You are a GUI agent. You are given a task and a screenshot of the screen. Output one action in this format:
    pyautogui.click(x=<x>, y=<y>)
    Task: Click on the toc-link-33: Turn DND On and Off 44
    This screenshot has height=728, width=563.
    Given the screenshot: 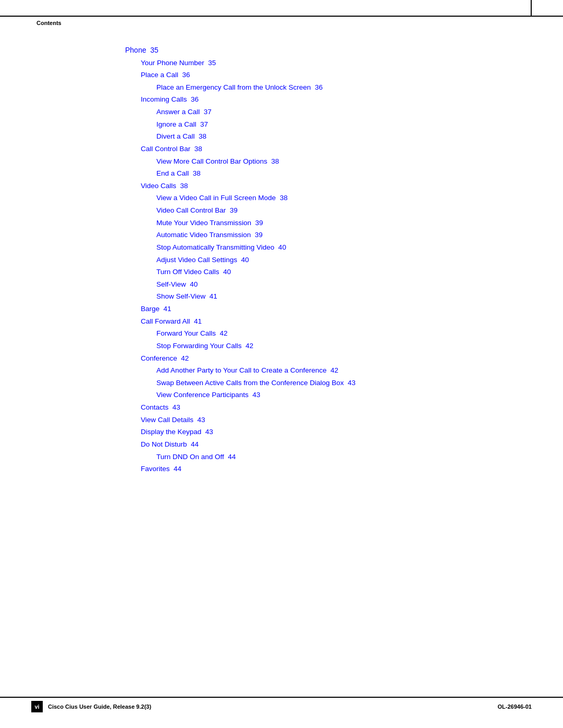 What is the action you would take?
    pyautogui.click(x=196, y=456)
    